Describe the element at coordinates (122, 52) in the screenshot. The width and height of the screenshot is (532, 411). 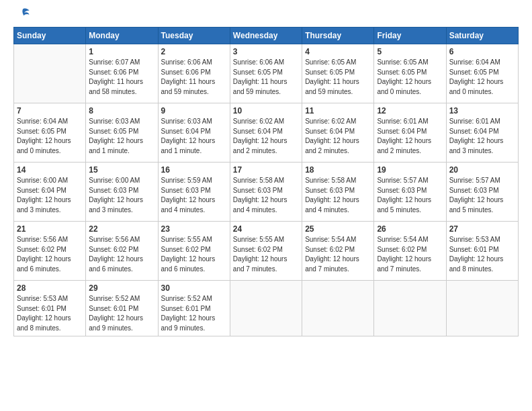
I see `day-number: 1` at that location.